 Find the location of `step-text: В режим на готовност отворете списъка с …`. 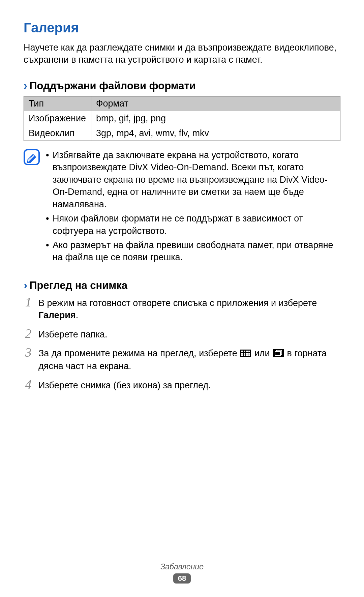

step-text: В режим на готовност отворете списъка с … is located at coordinates (189, 309).